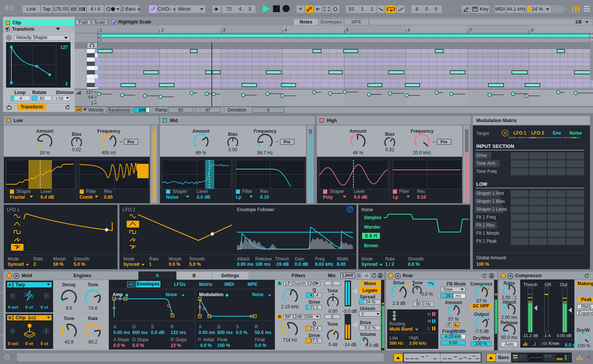  Describe the element at coordinates (69, 285) in the screenshot. I see `svg-text: Decay` at that location.